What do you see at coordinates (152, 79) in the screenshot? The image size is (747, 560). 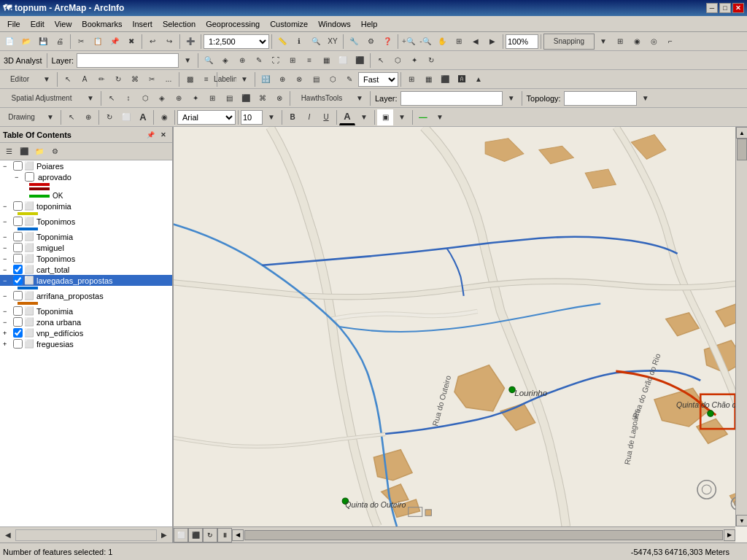 I see `edit-split: ✂` at bounding box center [152, 79].